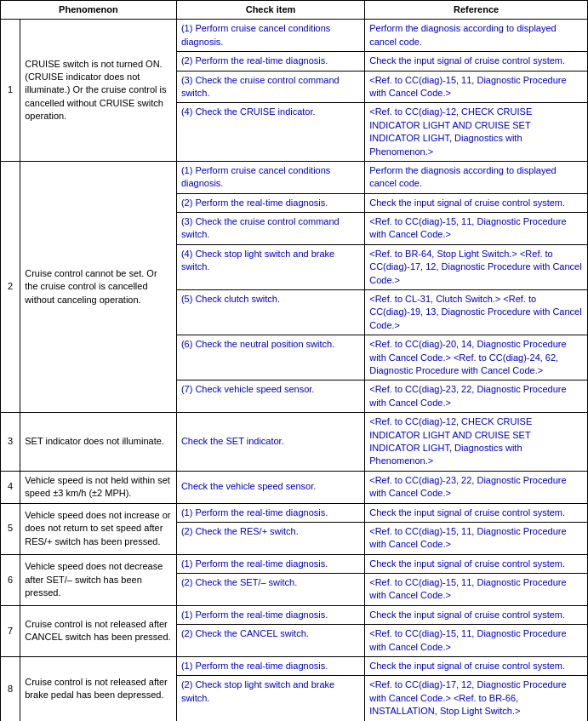 The height and width of the screenshot is (721, 588). I want to click on row-number-8: 8, so click(10, 690).